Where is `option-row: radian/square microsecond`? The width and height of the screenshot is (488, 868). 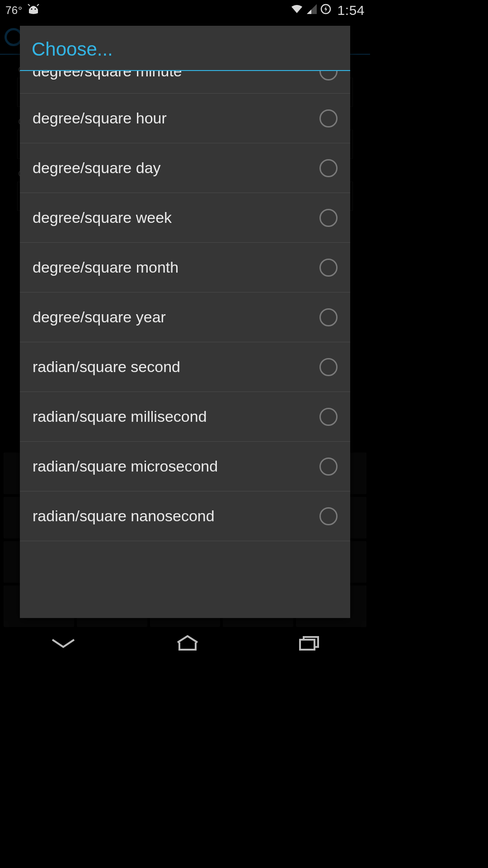
option-row: radian/square microsecond is located at coordinates (185, 467).